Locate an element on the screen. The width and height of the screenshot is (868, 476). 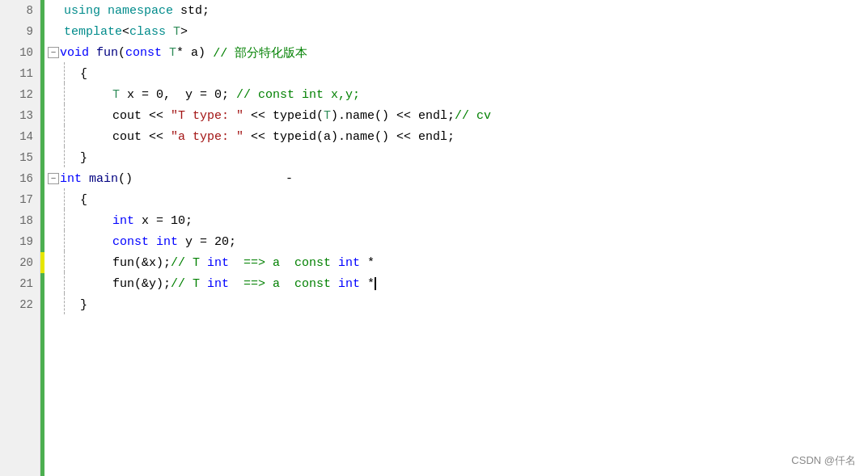
code-line-18: int x = 10; is located at coordinates (458, 221).